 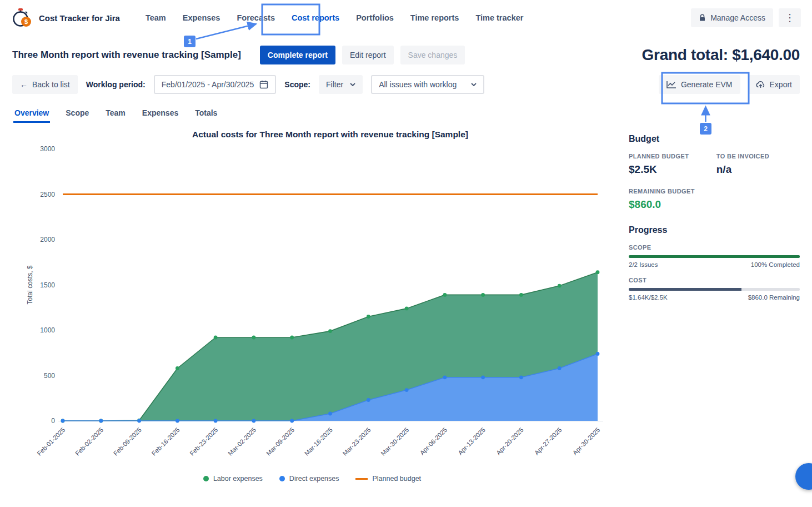 What do you see at coordinates (375, 18) in the screenshot?
I see `nav-item-portfolios: Portfolios` at bounding box center [375, 18].